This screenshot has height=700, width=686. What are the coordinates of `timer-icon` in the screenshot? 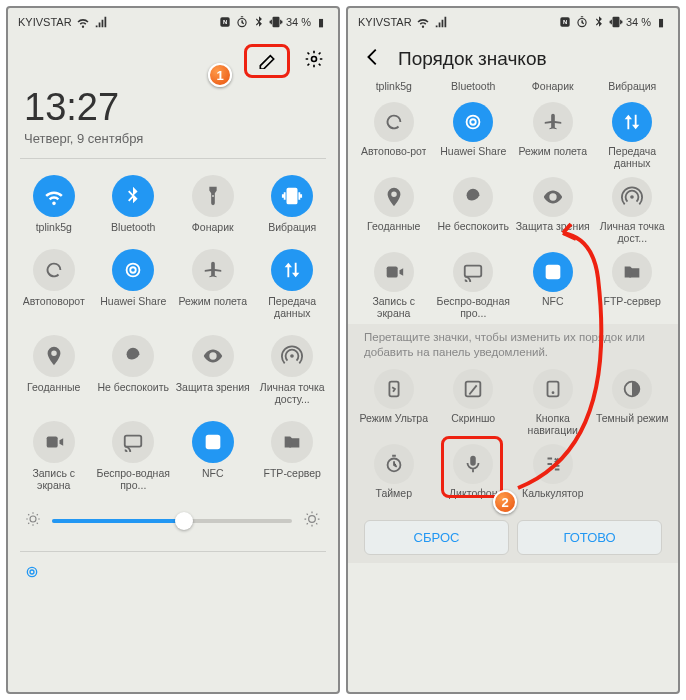 It's located at (394, 464).